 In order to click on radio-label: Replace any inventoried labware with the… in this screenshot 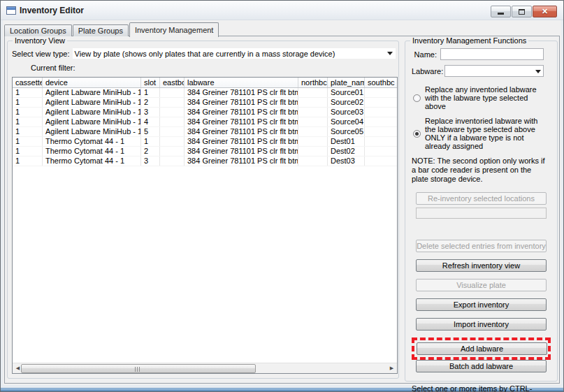, I will do `click(486, 98)`.